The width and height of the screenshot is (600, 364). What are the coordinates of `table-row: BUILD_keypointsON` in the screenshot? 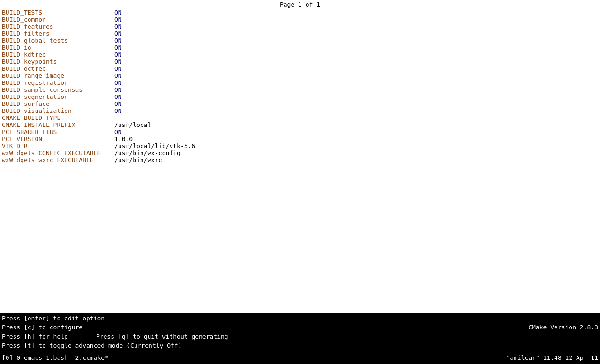 It's located at (300, 62).